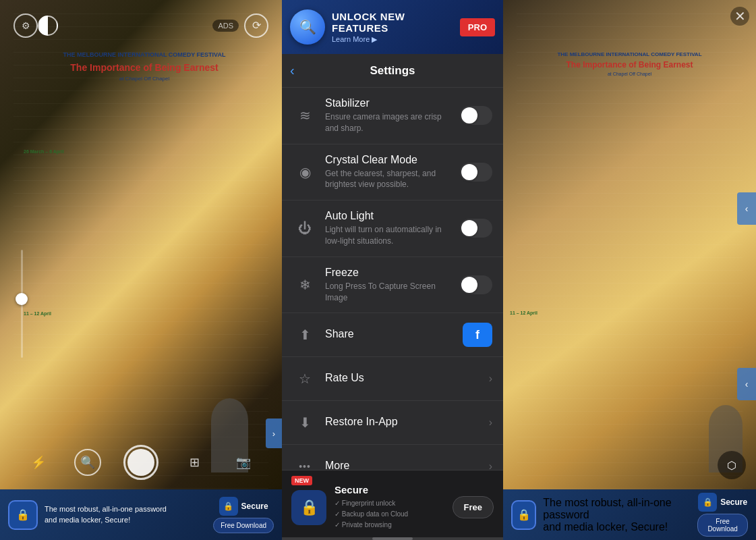  What do you see at coordinates (391, 334) in the screenshot?
I see `share-title: Share` at bounding box center [391, 334].